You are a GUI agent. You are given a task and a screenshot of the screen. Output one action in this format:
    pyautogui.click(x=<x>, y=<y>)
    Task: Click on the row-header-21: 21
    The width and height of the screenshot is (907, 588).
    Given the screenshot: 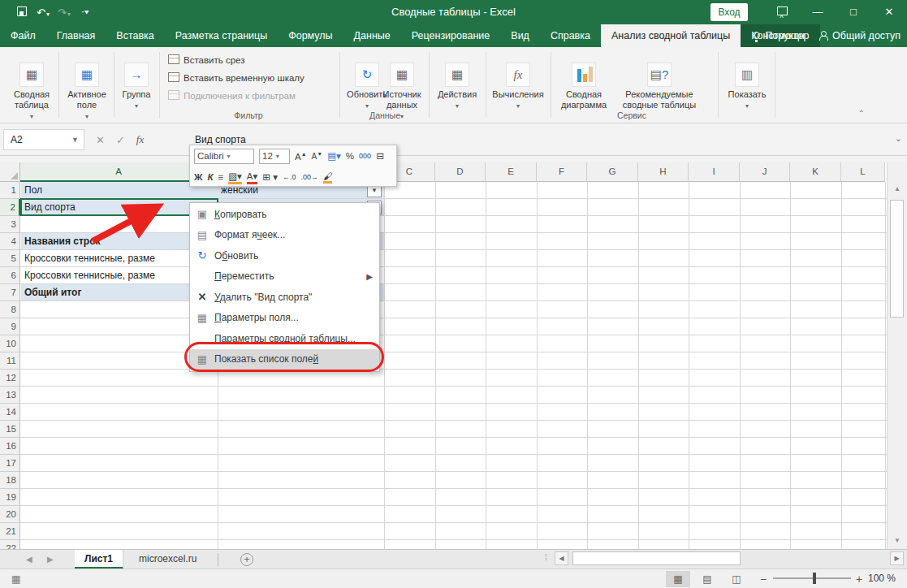 What is the action you would take?
    pyautogui.click(x=10, y=531)
    